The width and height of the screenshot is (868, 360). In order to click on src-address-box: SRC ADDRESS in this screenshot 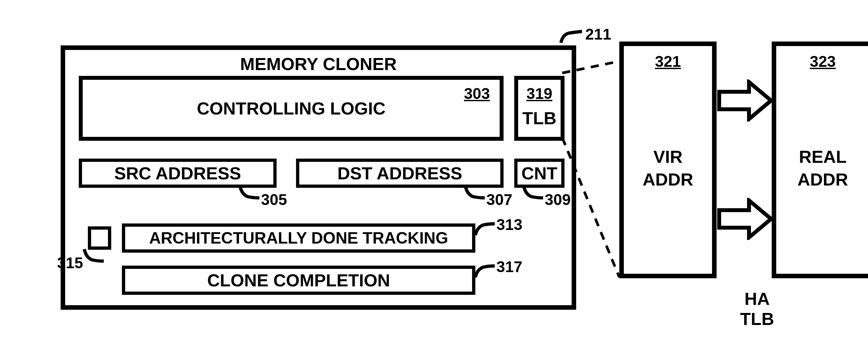, I will do `click(178, 173)`.